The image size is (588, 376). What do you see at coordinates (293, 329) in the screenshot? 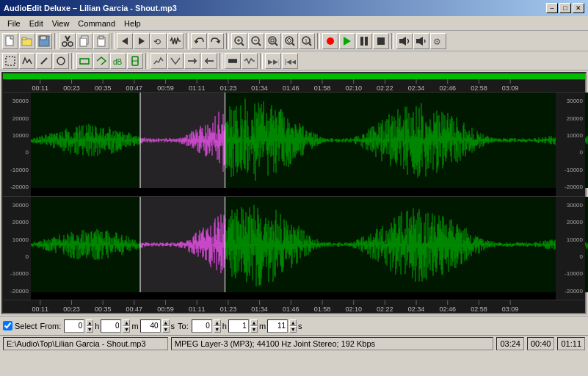
I see `to-sec-down: ▼` at bounding box center [293, 329].